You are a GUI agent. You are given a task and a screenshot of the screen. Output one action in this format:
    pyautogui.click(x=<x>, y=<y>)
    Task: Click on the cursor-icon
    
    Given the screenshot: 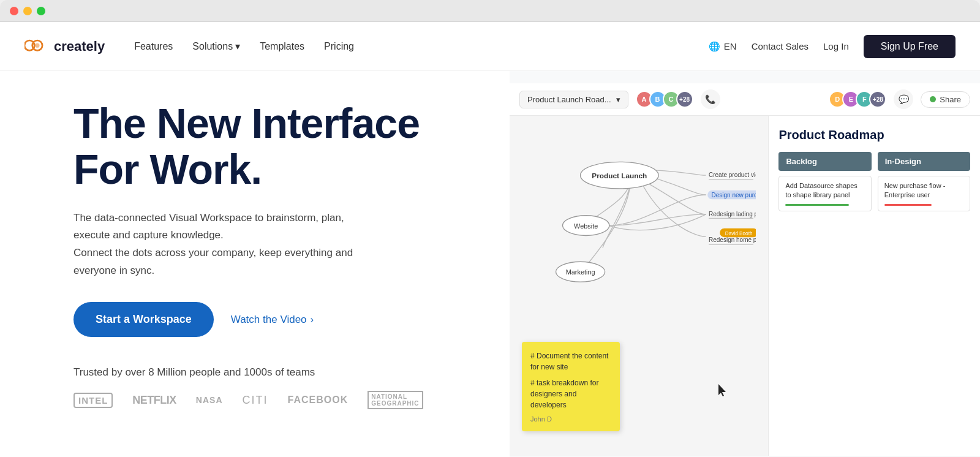 What is the action you would take?
    pyautogui.click(x=723, y=391)
    